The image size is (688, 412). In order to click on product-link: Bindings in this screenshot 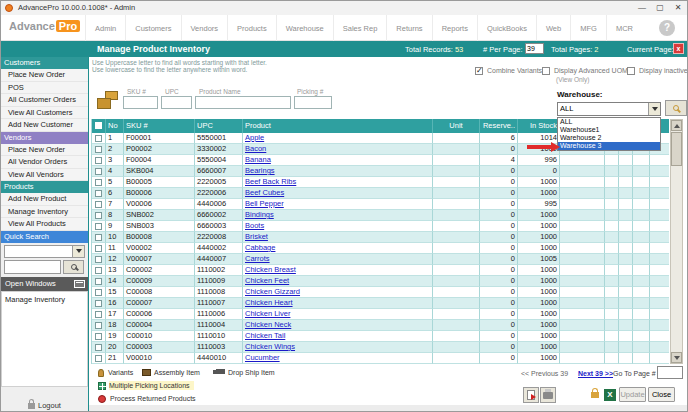, I will do `click(260, 214)`.